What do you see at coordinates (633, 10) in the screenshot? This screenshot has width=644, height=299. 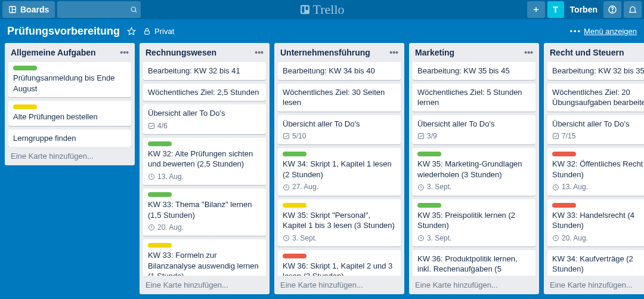 I see `notifications-button` at bounding box center [633, 10].